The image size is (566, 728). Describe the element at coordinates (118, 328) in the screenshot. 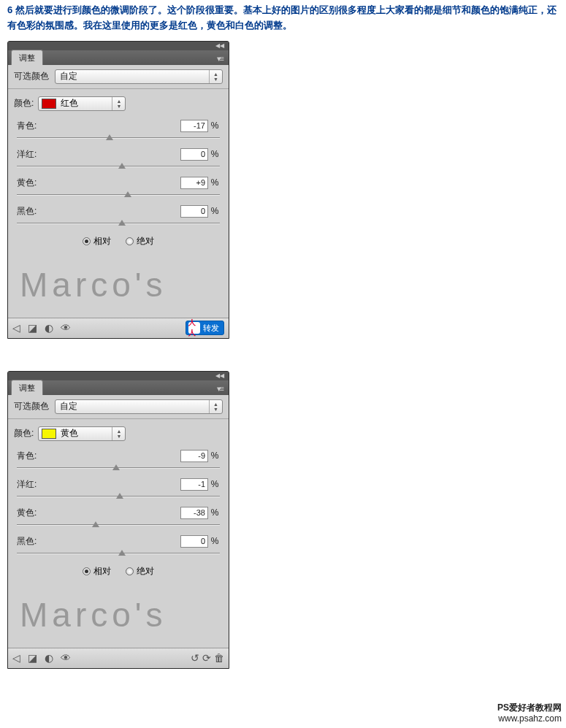

I see `panel-footer: ◁ ◪ ◐ 👁 人人 转发` at that location.